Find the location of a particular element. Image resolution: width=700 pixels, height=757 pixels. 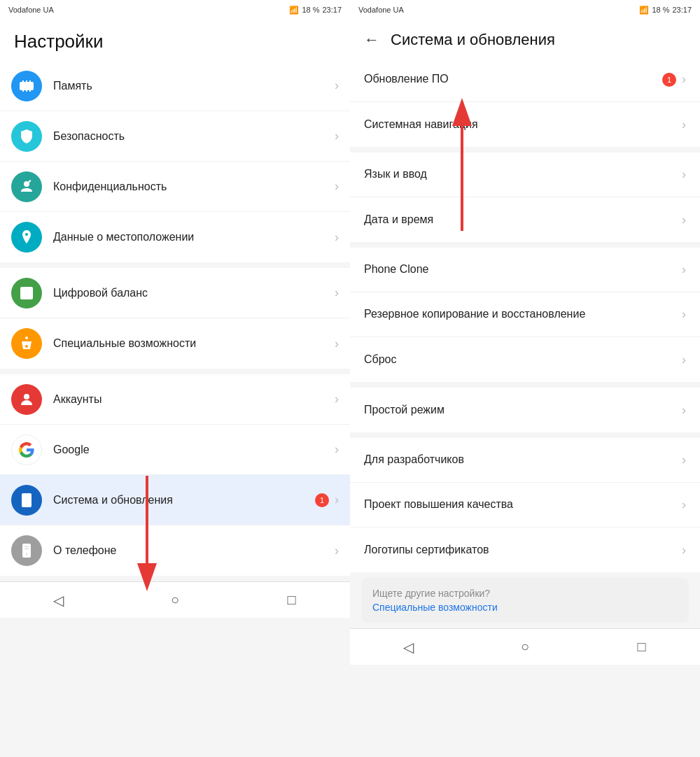

left-section-1: Память › Безопасность › Конфиденциальнос… is located at coordinates (175, 162).